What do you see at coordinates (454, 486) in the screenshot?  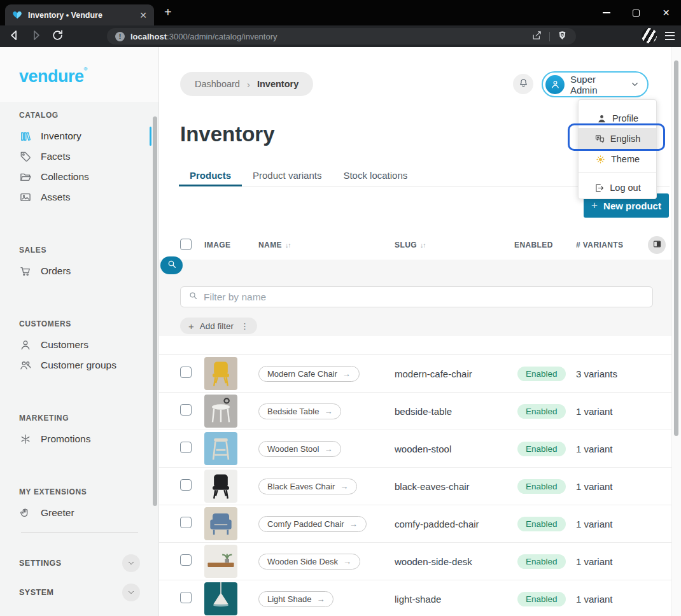 I see `product-slug: black-eaves-chair` at bounding box center [454, 486].